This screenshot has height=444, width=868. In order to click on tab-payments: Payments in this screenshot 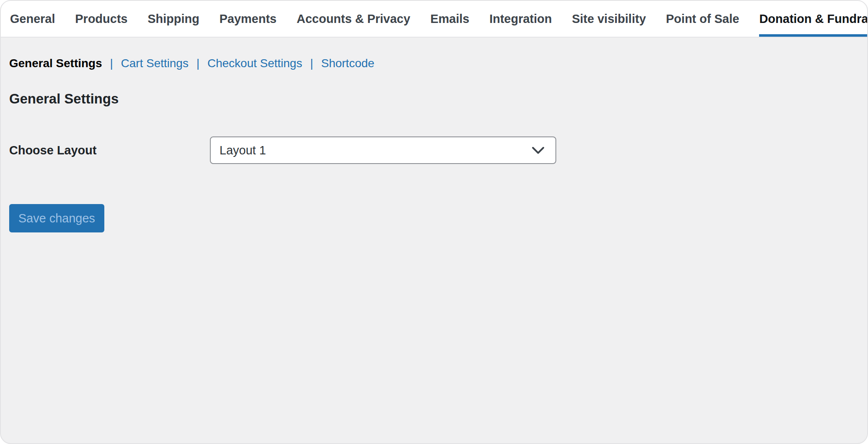, I will do `click(248, 19)`.